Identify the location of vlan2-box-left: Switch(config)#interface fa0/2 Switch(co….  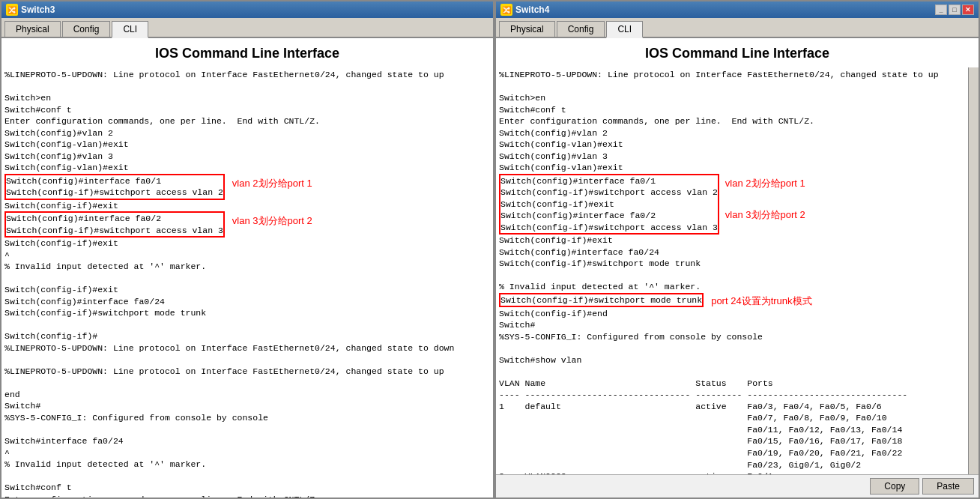
(115, 225).